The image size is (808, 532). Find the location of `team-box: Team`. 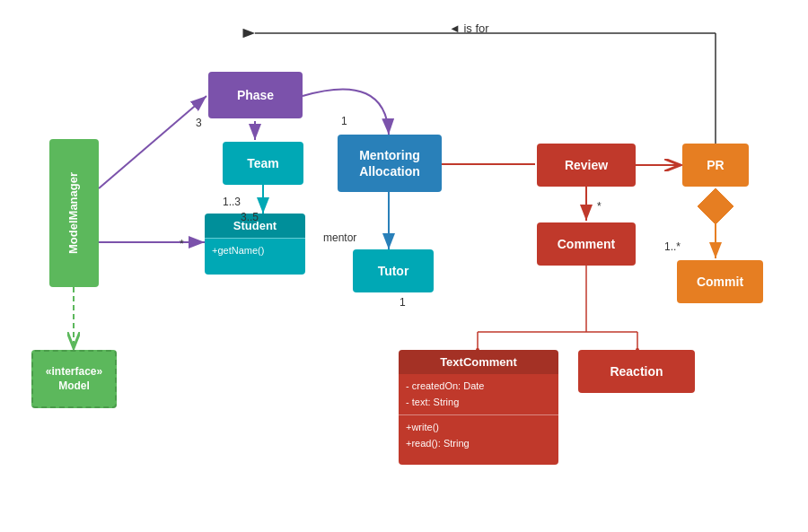

team-box: Team is located at coordinates (263, 163).